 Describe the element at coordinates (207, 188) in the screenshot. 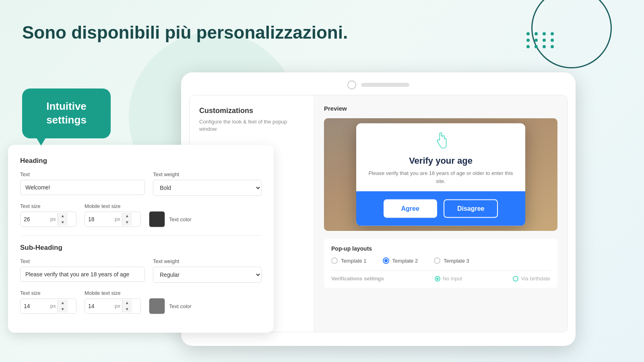

I see `heading-weight-select: Bold Regular Light` at that location.